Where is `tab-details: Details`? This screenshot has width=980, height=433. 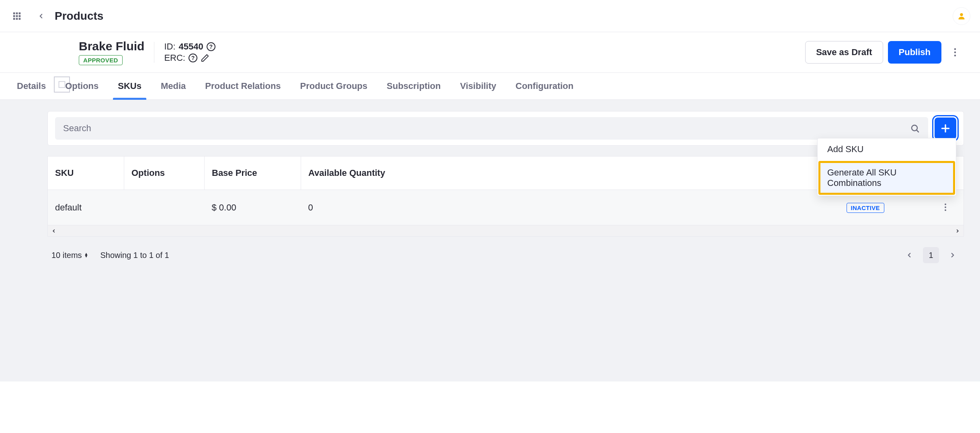
tab-details: Details is located at coordinates (31, 86).